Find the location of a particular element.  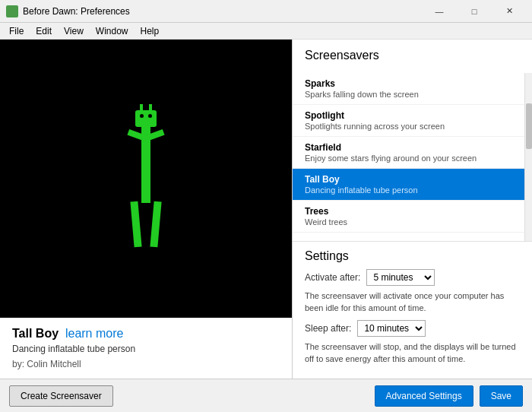

item-name-starfield: Starfield is located at coordinates (409, 147).